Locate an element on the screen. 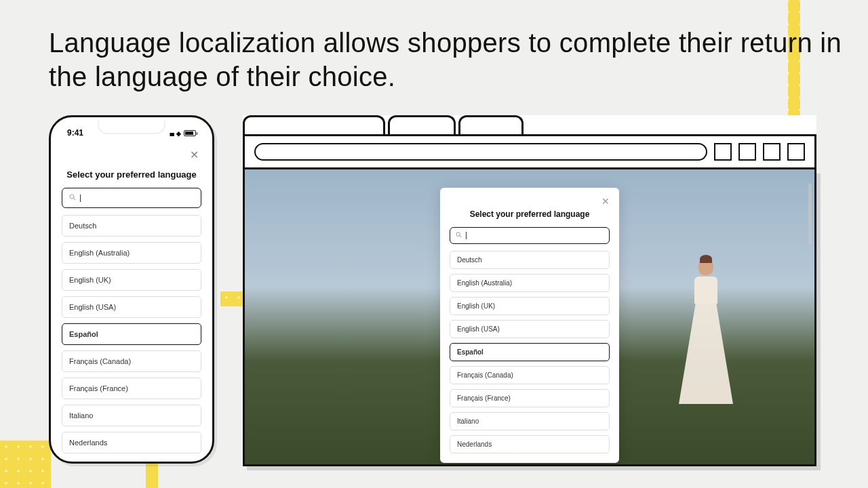 Image resolution: width=868 pixels, height=488 pixels. browser-tabs is located at coordinates (530, 125).